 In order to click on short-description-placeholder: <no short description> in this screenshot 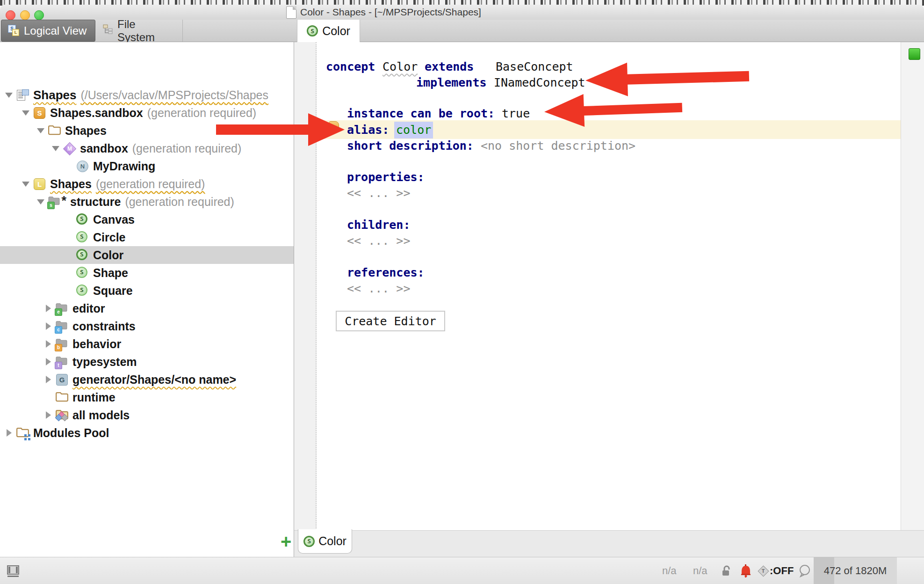, I will do `click(558, 146)`.